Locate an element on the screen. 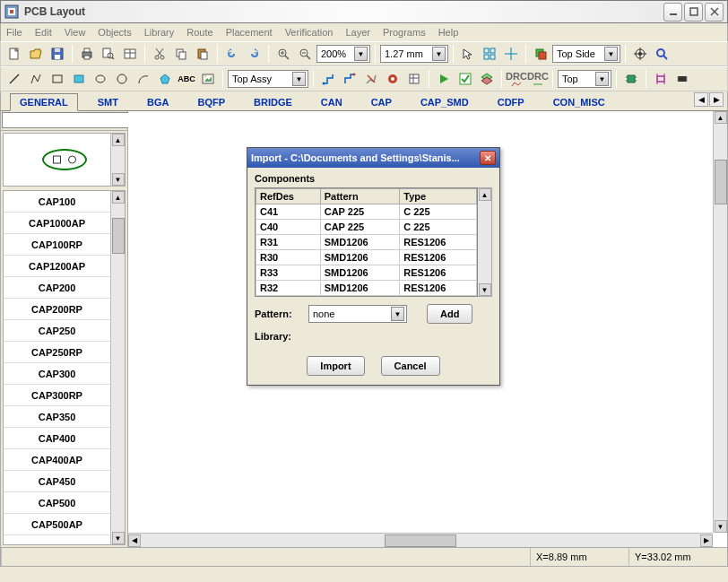  menu-route: Route is located at coordinates (199, 32).